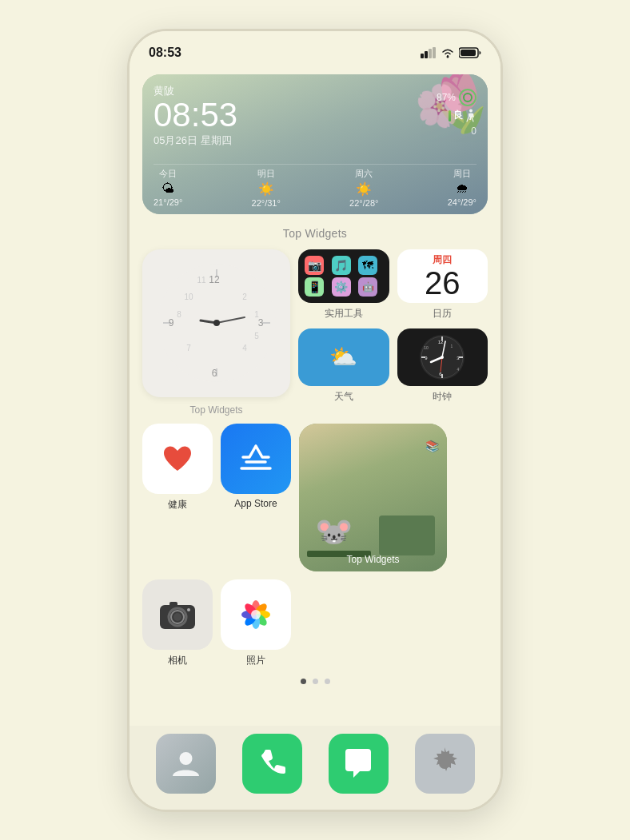 Image resolution: width=630 pixels, height=840 pixels. I want to click on walk-icon, so click(471, 116).